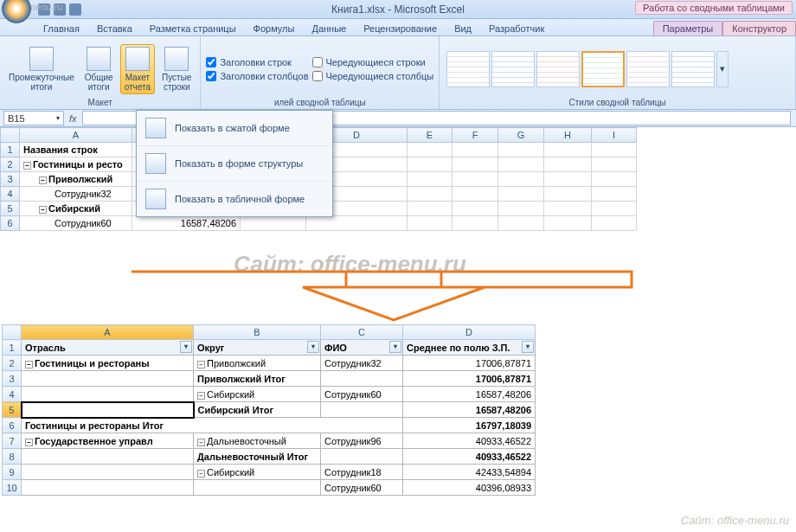 The image size is (796, 532). What do you see at coordinates (177, 69) in the screenshot?
I see `blank-rows-button: Пустые строки` at bounding box center [177, 69].